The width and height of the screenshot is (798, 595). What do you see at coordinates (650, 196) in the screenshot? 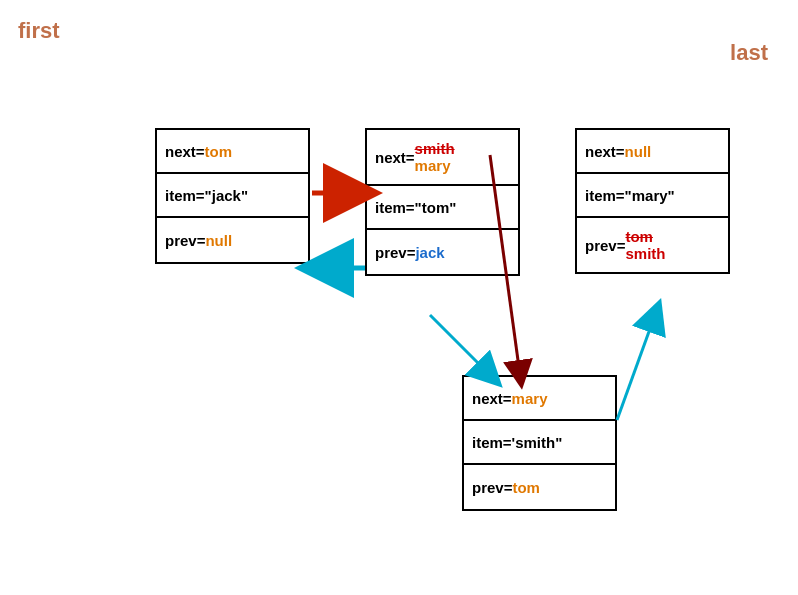
I see `mary-item-val: "mary"` at bounding box center [650, 196].